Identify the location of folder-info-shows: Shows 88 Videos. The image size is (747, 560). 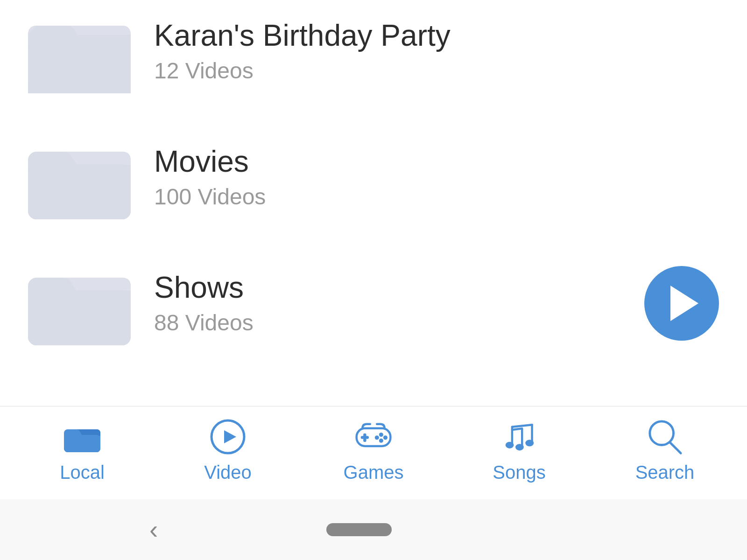
(399, 303).